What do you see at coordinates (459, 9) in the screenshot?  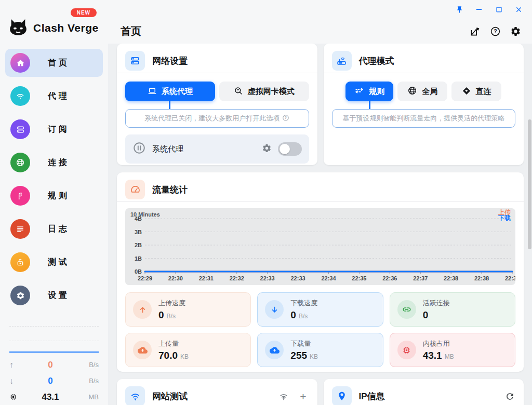 I see `pin-icon` at bounding box center [459, 9].